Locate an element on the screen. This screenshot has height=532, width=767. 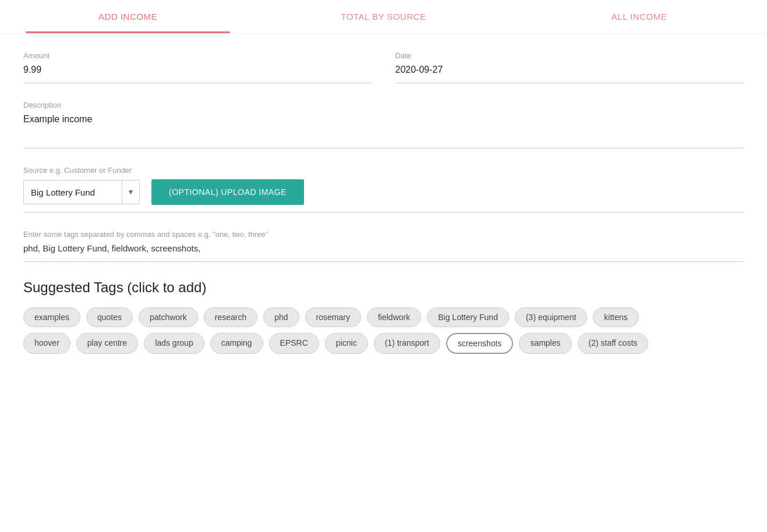
select-arrow-icon: ▼ is located at coordinates (130, 192).